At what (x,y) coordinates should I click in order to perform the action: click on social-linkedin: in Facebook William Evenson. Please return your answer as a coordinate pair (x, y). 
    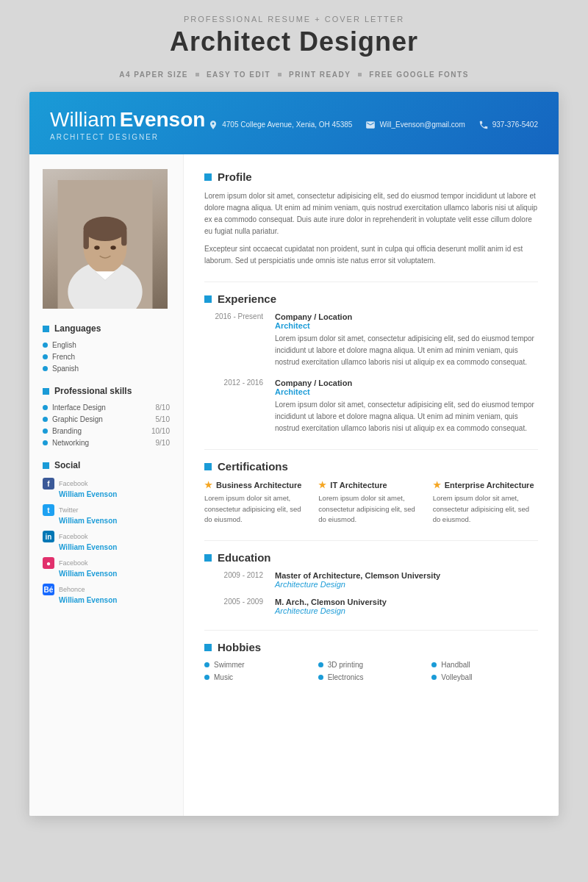
    Looking at the image, I should click on (106, 541).